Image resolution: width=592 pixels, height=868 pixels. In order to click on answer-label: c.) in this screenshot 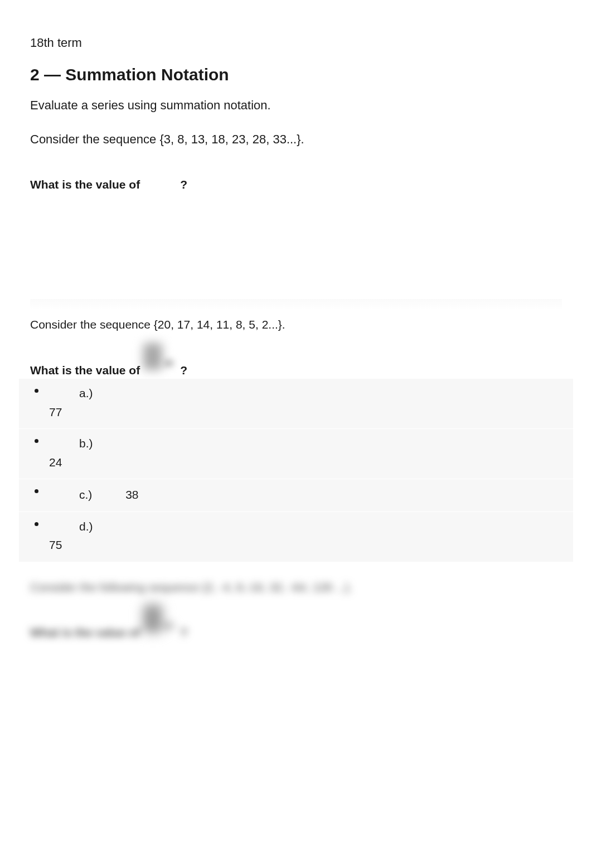, I will do `click(86, 494)`.